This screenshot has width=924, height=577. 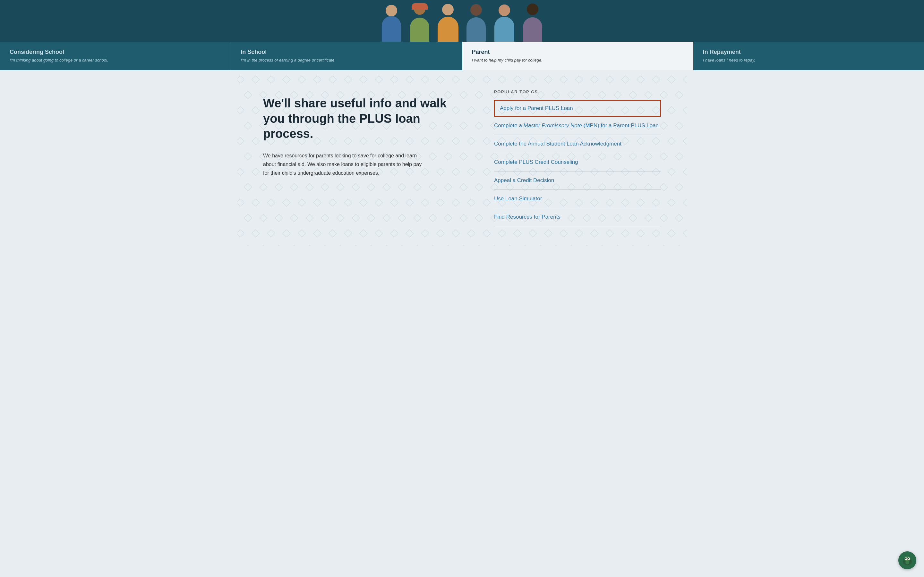 What do you see at coordinates (809, 56) in the screenshot?
I see `tab-in-repayment: In Repayment I have loans I need to repa…` at bounding box center [809, 56].